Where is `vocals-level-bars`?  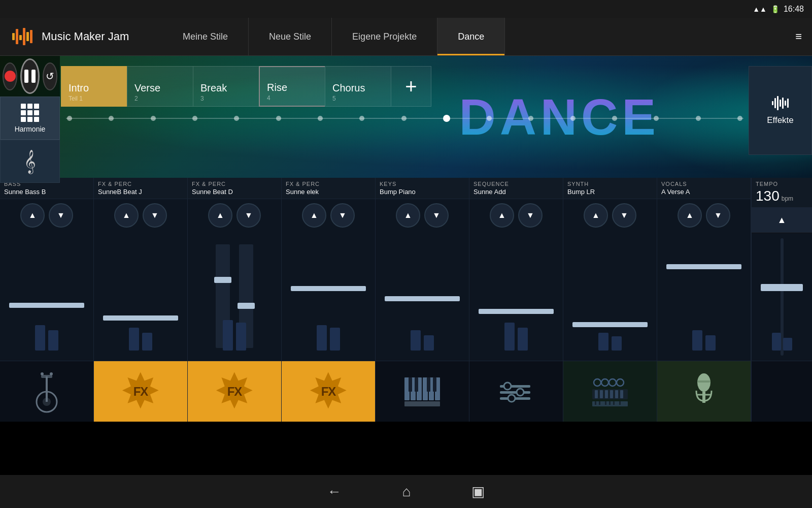
vocals-level-bars is located at coordinates (704, 340).